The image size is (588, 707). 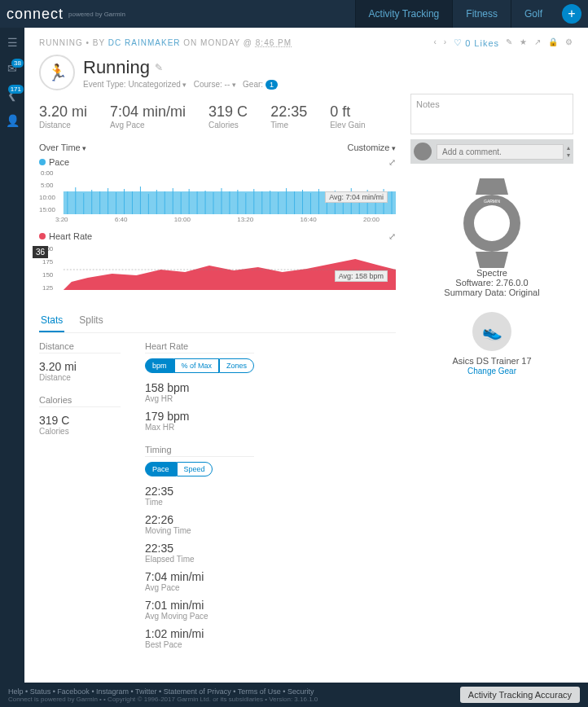 I want to click on next-icon: ›, so click(x=445, y=42).